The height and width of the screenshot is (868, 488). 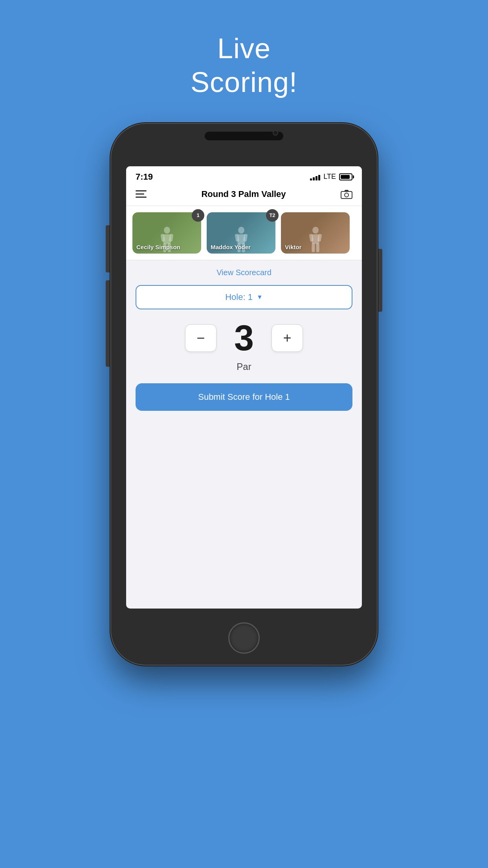 I want to click on battery-fill, so click(x=345, y=177).